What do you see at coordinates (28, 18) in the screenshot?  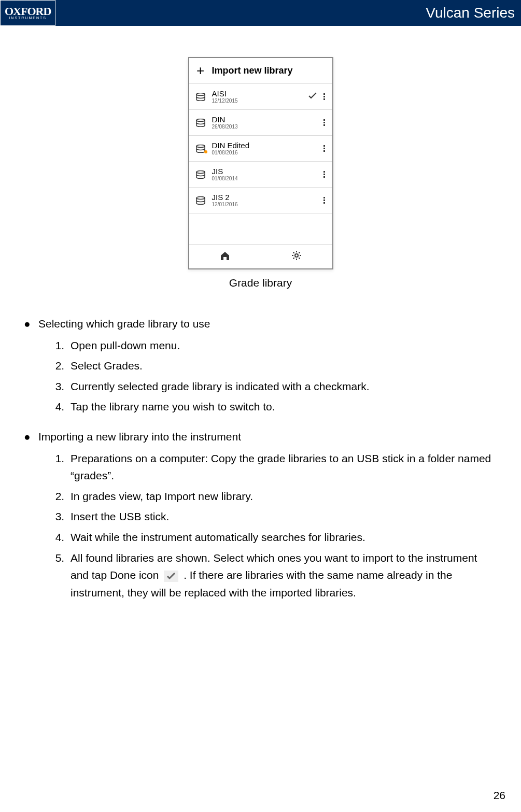 I see `logo-sub-text: INSTRUMENTS` at bounding box center [28, 18].